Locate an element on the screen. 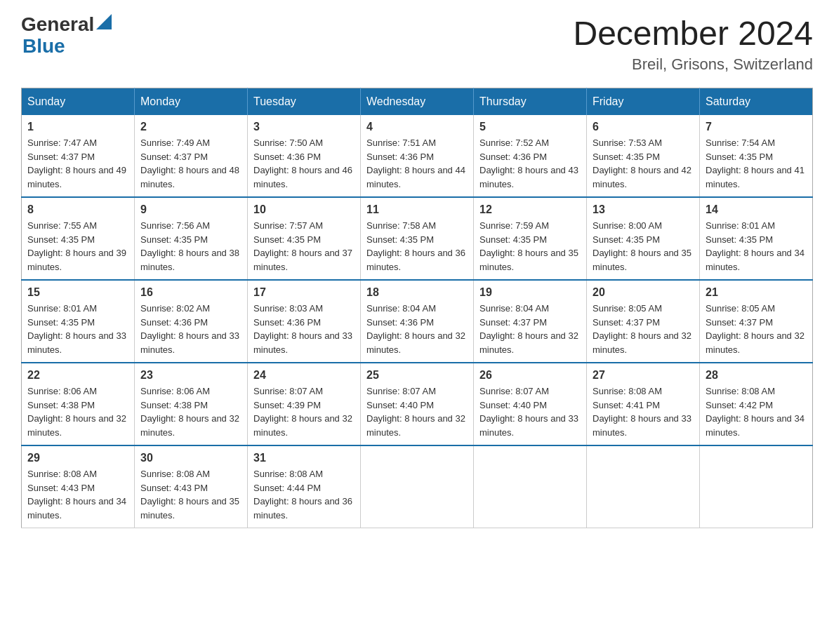 Image resolution: width=834 pixels, height=644 pixels. header-thursday: Thursday is located at coordinates (531, 102).